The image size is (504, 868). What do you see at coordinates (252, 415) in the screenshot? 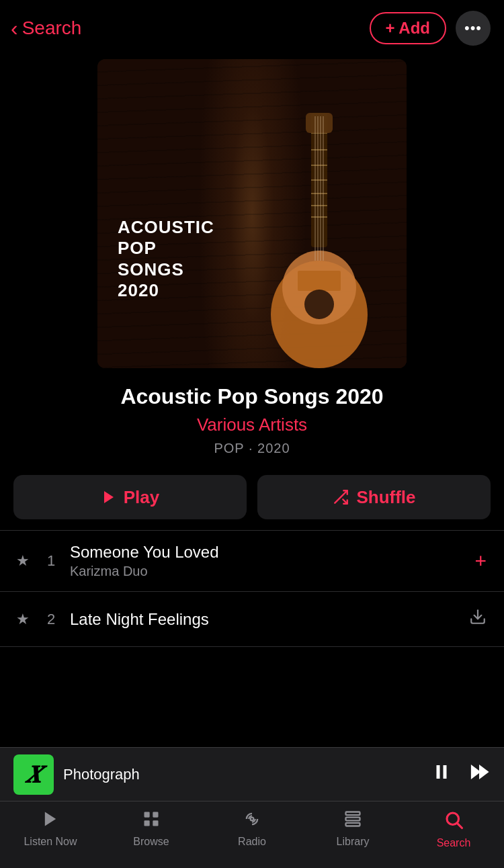
I see `album-info: Acoustic Pop Songs 2020 Various Artists …` at bounding box center [252, 415].